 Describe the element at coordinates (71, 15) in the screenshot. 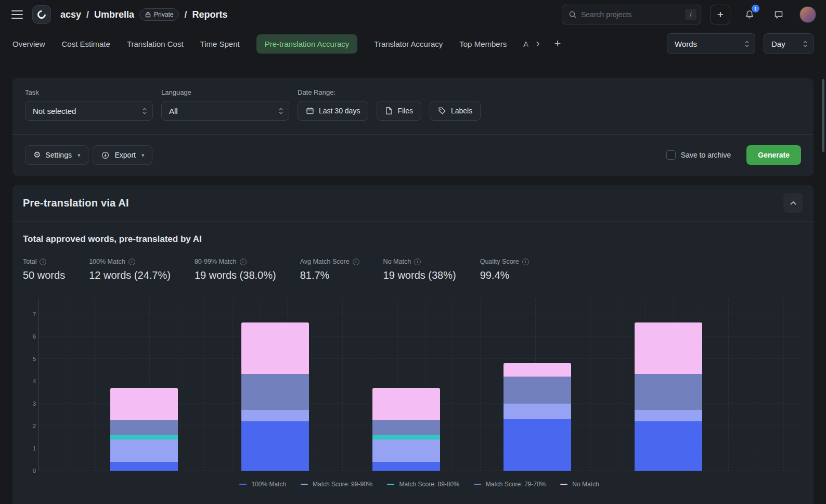

I see `breadcrumb-org: acsy` at that location.